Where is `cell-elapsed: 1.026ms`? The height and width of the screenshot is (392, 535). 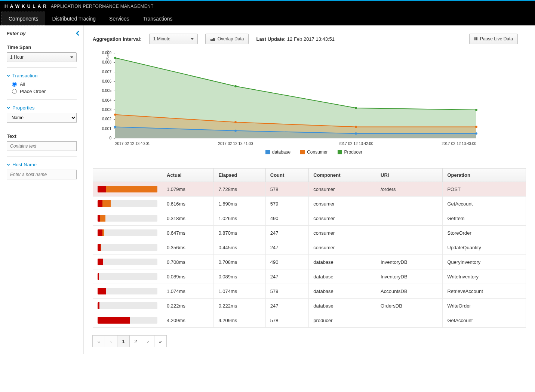
cell-elapsed: 1.026ms is located at coordinates (240, 218).